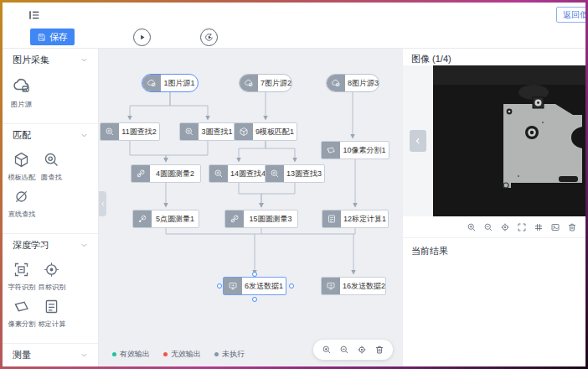 This screenshot has height=369, width=588. What do you see at coordinates (230, 354) in the screenshot?
I see `legend-notrun: 未执行` at bounding box center [230, 354].